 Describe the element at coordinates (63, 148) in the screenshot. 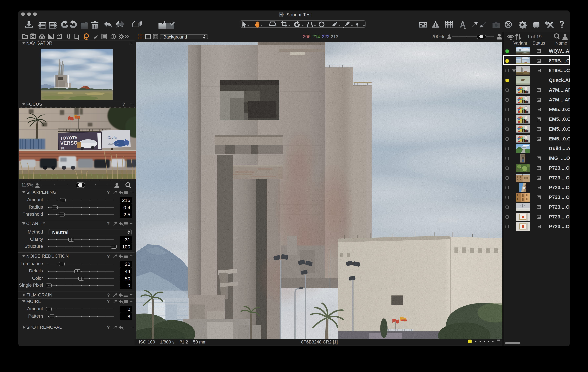

I see `svg-text: 18.` at that location.